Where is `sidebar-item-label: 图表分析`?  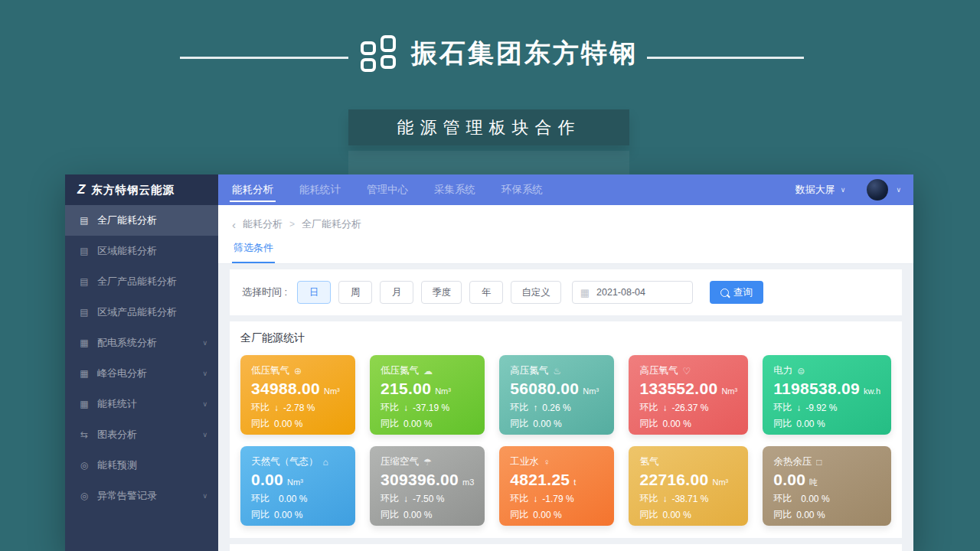 sidebar-item-label: 图表分析 is located at coordinates (117, 435).